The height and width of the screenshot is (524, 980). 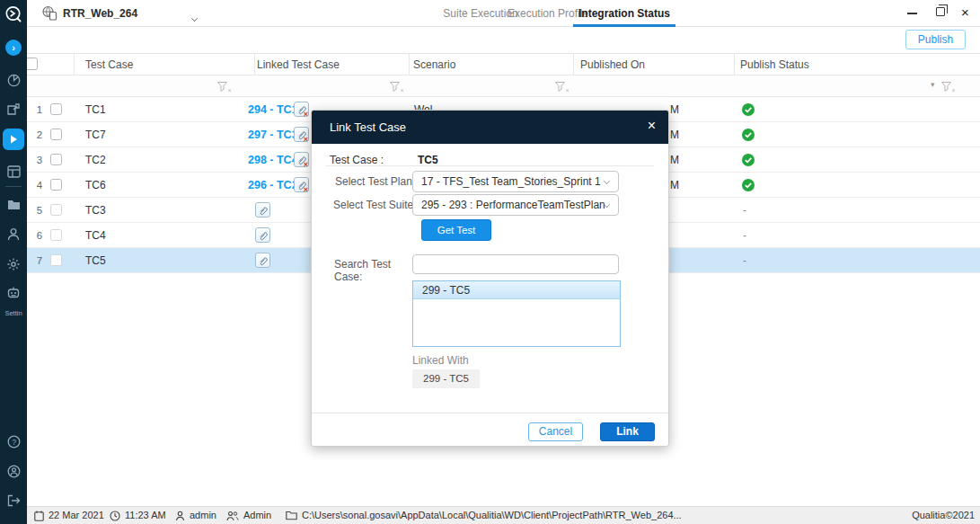 What do you see at coordinates (936, 40) in the screenshot?
I see `publish-button: Publish` at bounding box center [936, 40].